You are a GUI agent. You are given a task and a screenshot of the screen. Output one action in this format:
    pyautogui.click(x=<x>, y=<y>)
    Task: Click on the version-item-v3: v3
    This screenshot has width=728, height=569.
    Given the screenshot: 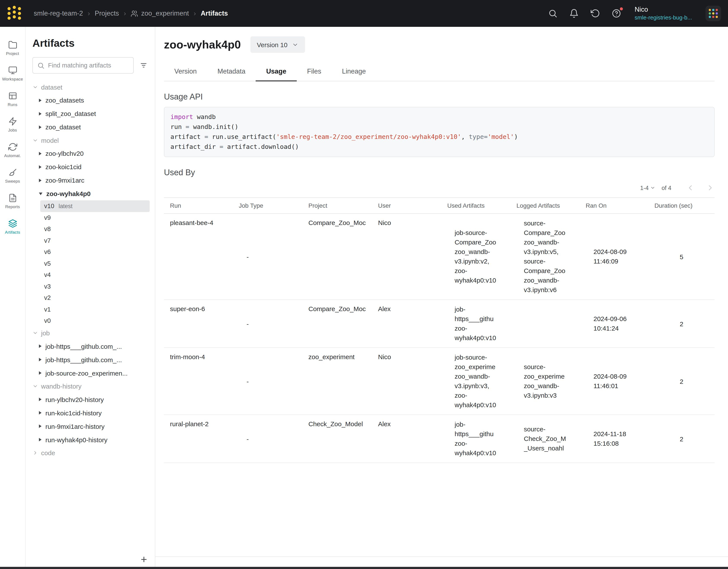 What is the action you would take?
    pyautogui.click(x=95, y=286)
    